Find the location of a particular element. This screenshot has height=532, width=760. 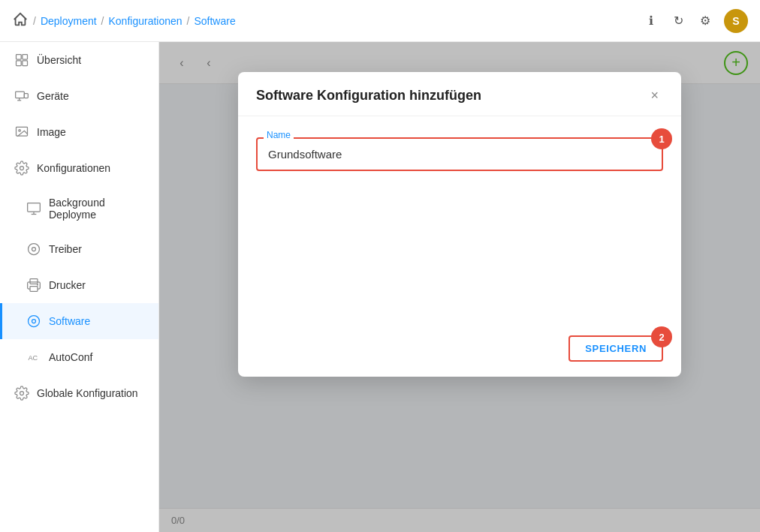

breadcrumb-software: Software is located at coordinates (215, 21).